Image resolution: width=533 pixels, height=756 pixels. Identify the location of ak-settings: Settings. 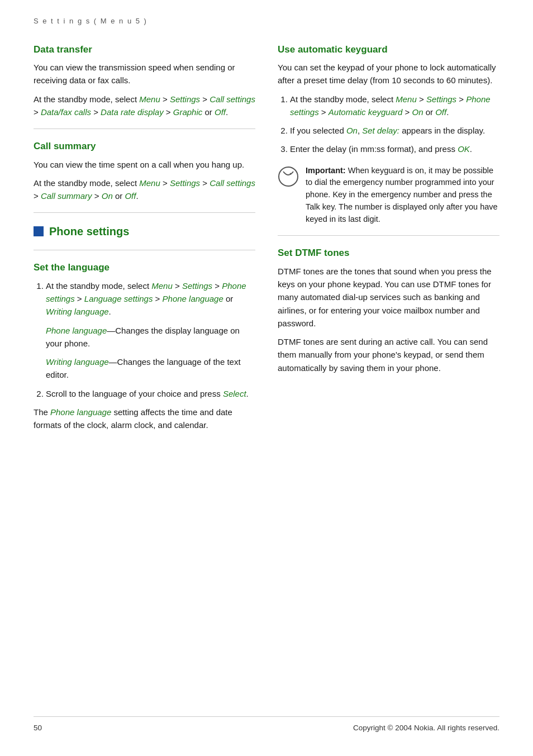
(441, 99).